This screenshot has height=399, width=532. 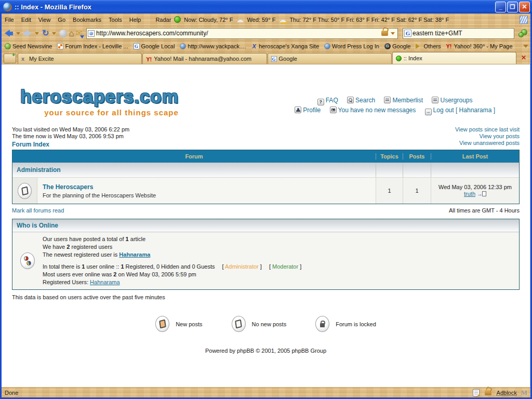 What do you see at coordinates (46, 33) in the screenshot?
I see `reload-button: ↻` at bounding box center [46, 33].